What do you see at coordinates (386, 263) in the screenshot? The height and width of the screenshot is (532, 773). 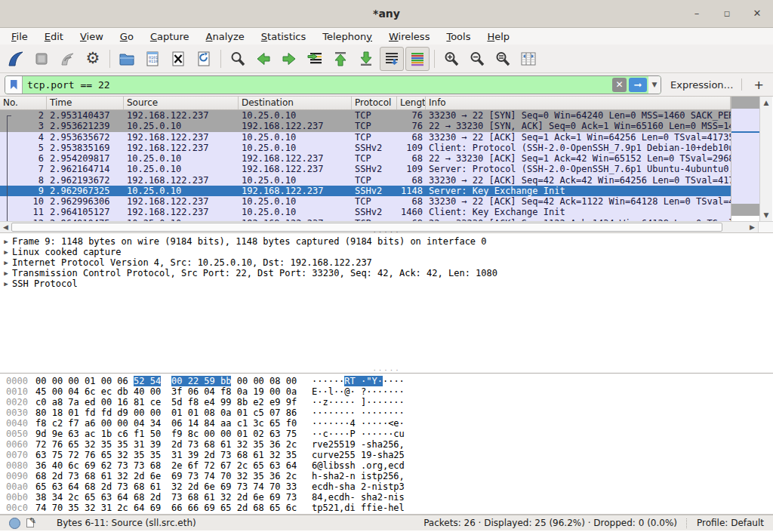 I see `detail-tree-item: ▶Internet Protocol Version 4, Src: 10.25…` at bounding box center [386, 263].